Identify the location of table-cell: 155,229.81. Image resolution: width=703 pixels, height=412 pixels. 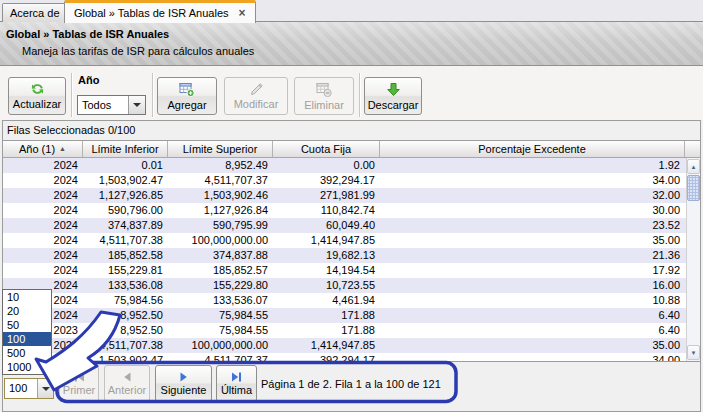
(126, 270).